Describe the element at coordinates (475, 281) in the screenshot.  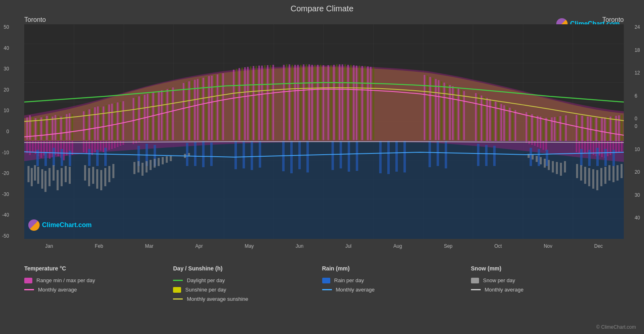
I see `legend-swatch-snow-day` at that location.